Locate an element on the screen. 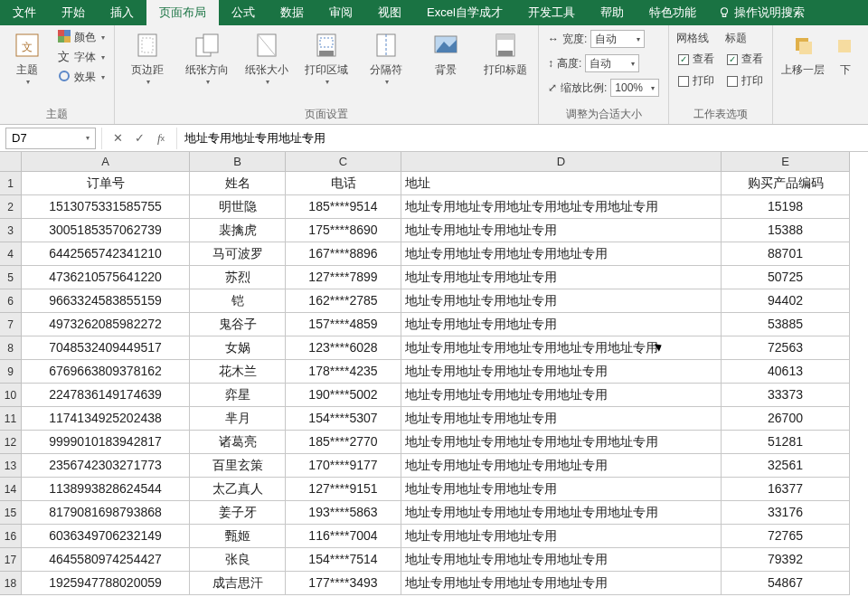 The image size is (868, 597). row-header-1: 1 is located at coordinates (11, 184).